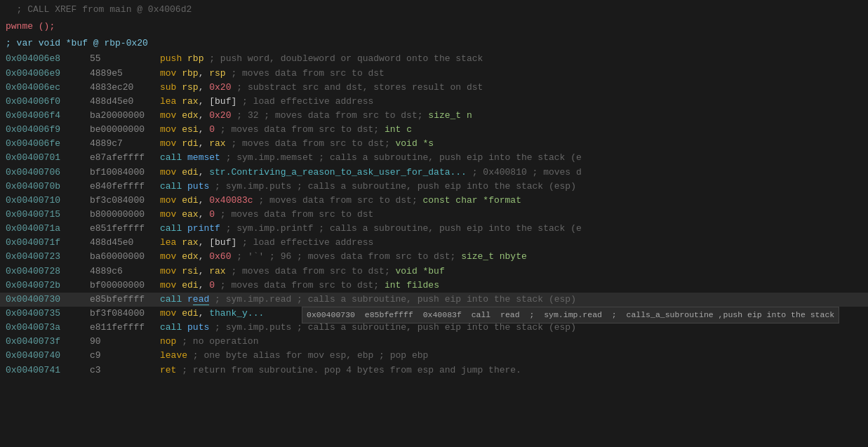 The image size is (868, 447). What do you see at coordinates (434, 342) in the screenshot?
I see `asm-line-nop: 0x0040073f 90 nop ; no operation` at bounding box center [434, 342].